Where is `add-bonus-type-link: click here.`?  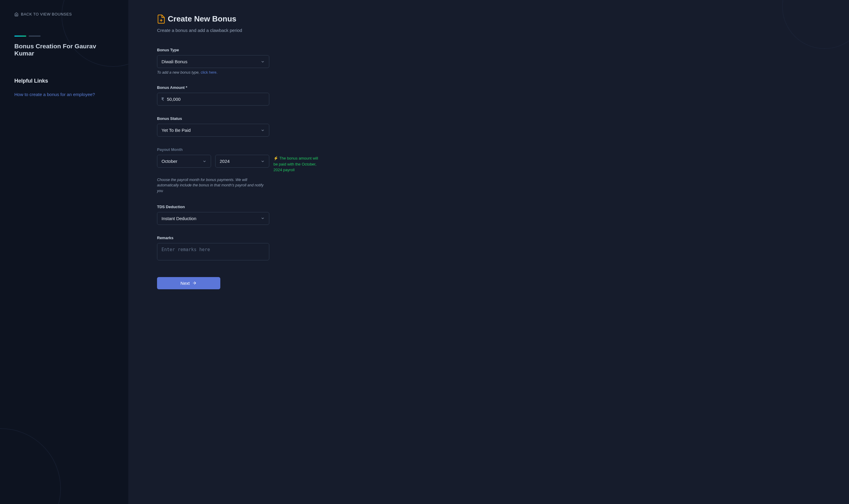 add-bonus-type-link: click here. is located at coordinates (209, 73).